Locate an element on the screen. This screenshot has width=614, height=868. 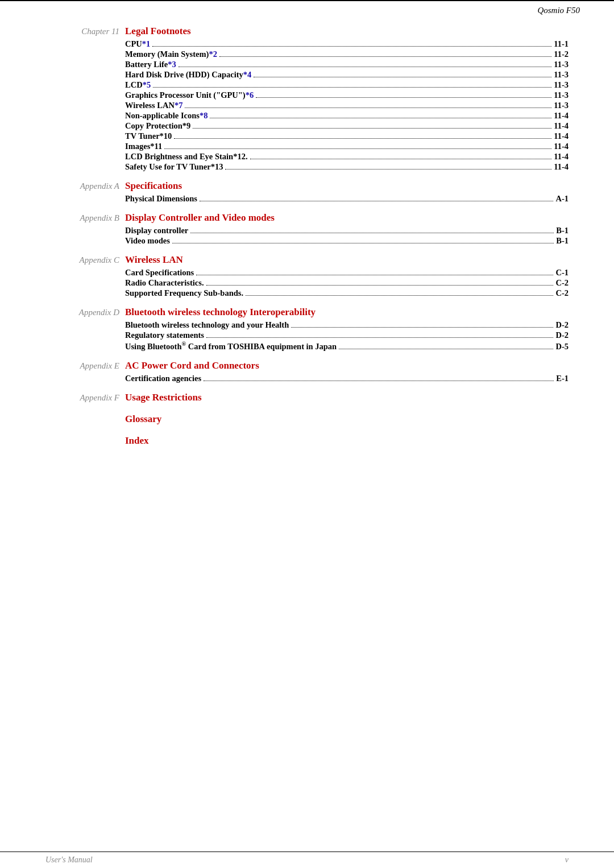
toc-label-2: Appendix B is located at coordinates (85, 218).